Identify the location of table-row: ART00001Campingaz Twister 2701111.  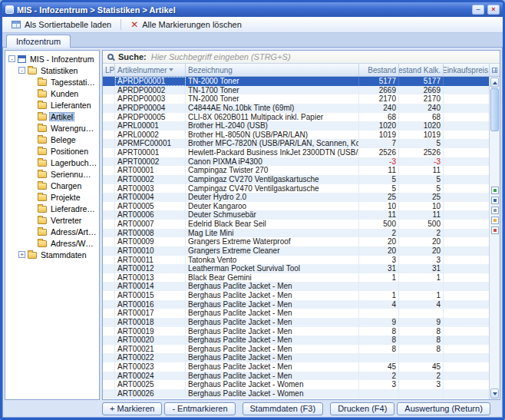
(296, 170).